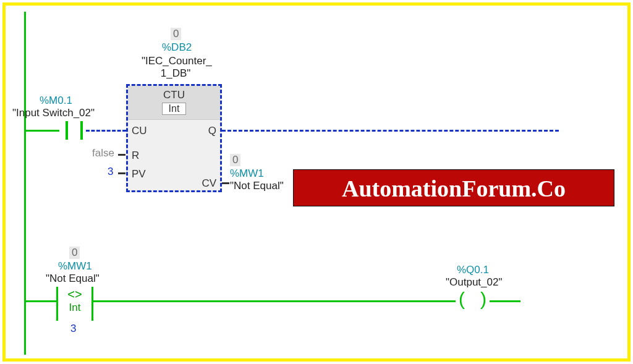 Image resolution: width=633 pixels, height=364 pixels. What do you see at coordinates (454, 188) in the screenshot?
I see `watermark: AutomationForum.Co` at bounding box center [454, 188].